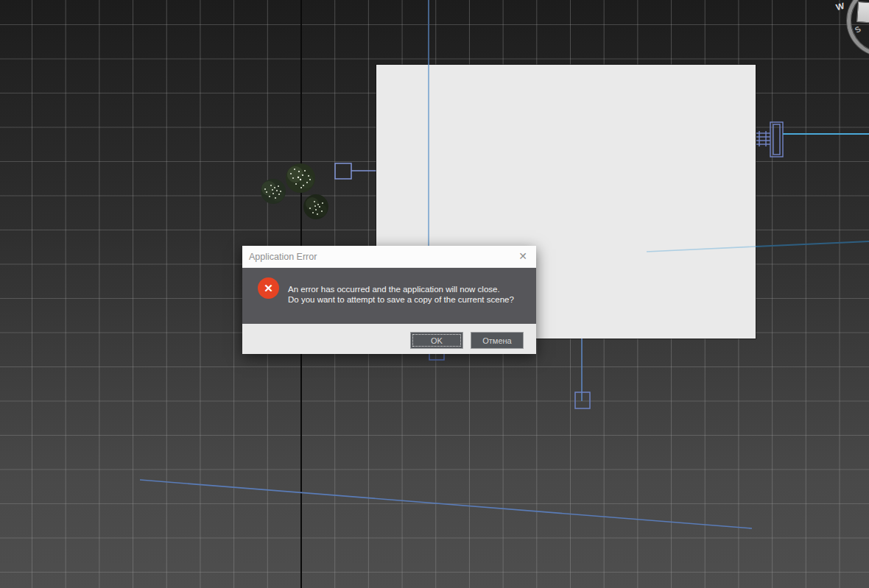  I want to click on helper-square-object, so click(583, 400).